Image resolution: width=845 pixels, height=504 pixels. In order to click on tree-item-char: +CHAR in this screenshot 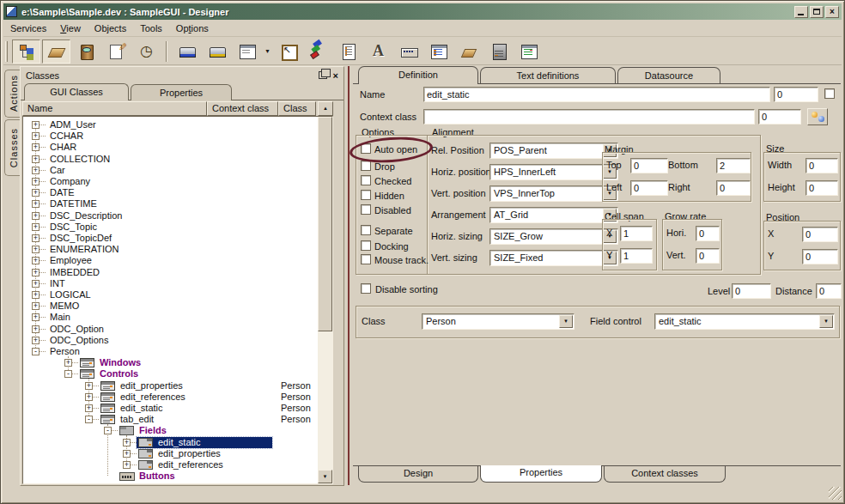, I will do `click(170, 148)`.